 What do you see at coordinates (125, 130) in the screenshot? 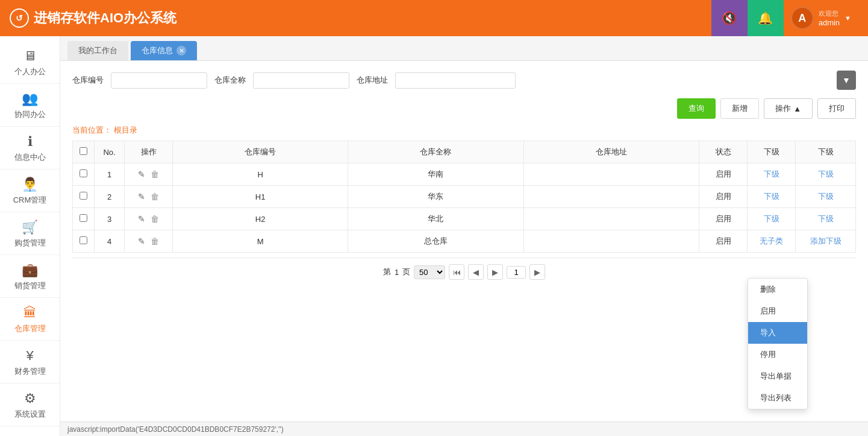
I see `breadcrumb-path: 根目录` at bounding box center [125, 130].